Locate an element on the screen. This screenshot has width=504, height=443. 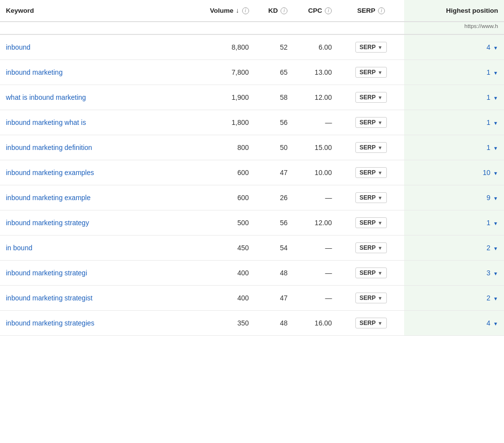
cell-cpc: 6.00 is located at coordinates (315, 47).